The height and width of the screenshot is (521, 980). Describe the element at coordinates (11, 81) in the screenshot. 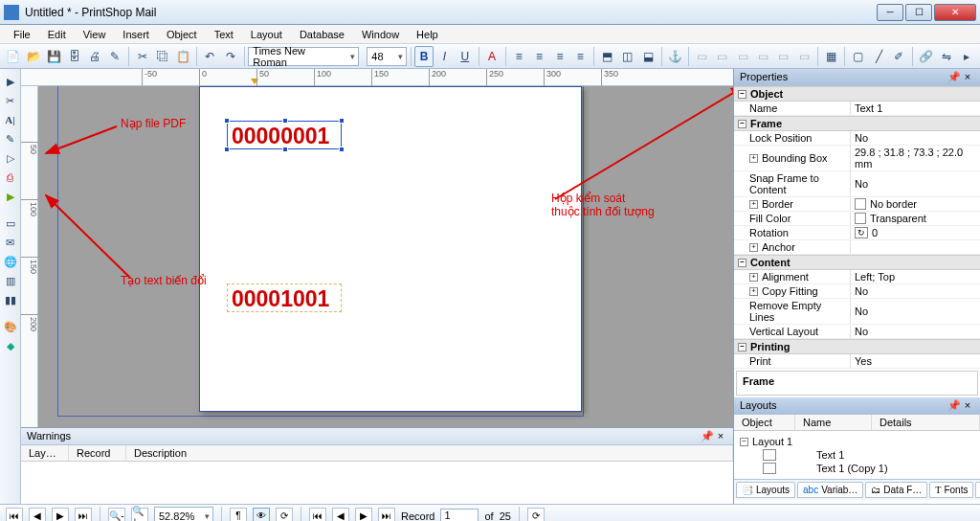

I see `arrow-tool-icon: ▶` at that location.